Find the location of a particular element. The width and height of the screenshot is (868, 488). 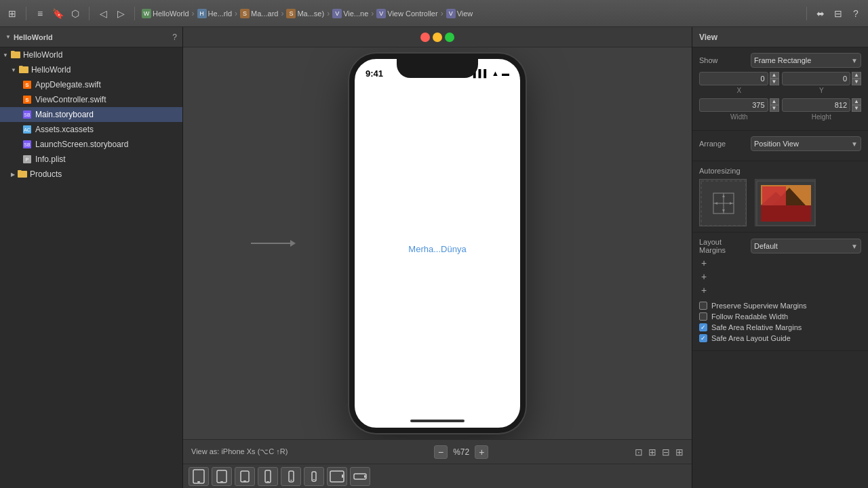

help-icon: ? is located at coordinates (856, 14).